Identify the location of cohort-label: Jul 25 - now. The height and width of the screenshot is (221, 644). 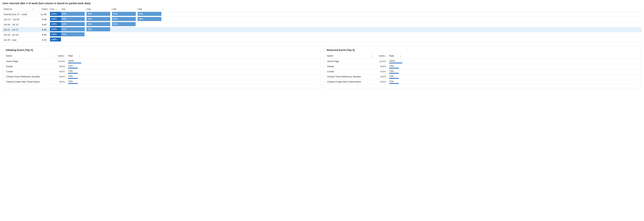
(18, 40).